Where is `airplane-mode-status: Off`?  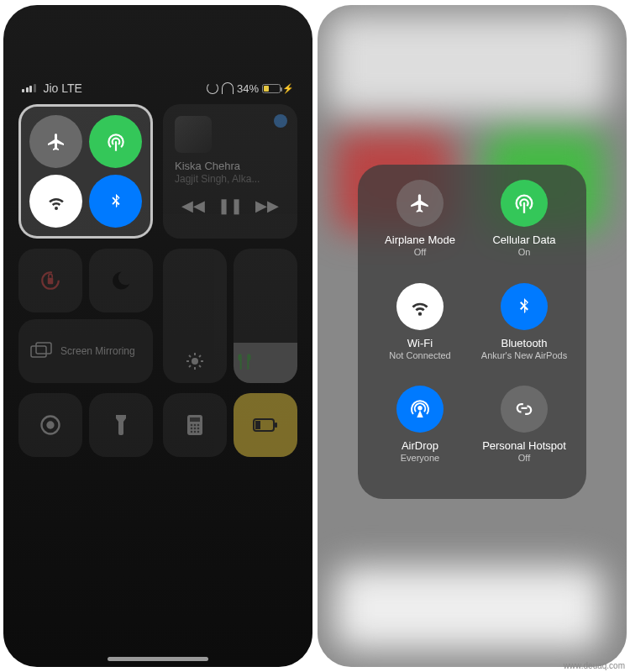 airplane-mode-status: Off is located at coordinates (420, 252).